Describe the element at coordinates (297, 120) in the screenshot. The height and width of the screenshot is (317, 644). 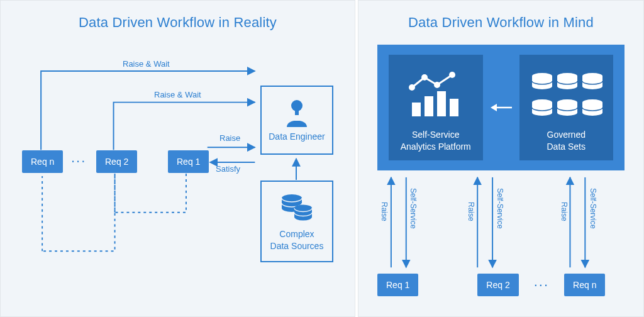
I see `data-engineer-box: Data Engineer` at that location.